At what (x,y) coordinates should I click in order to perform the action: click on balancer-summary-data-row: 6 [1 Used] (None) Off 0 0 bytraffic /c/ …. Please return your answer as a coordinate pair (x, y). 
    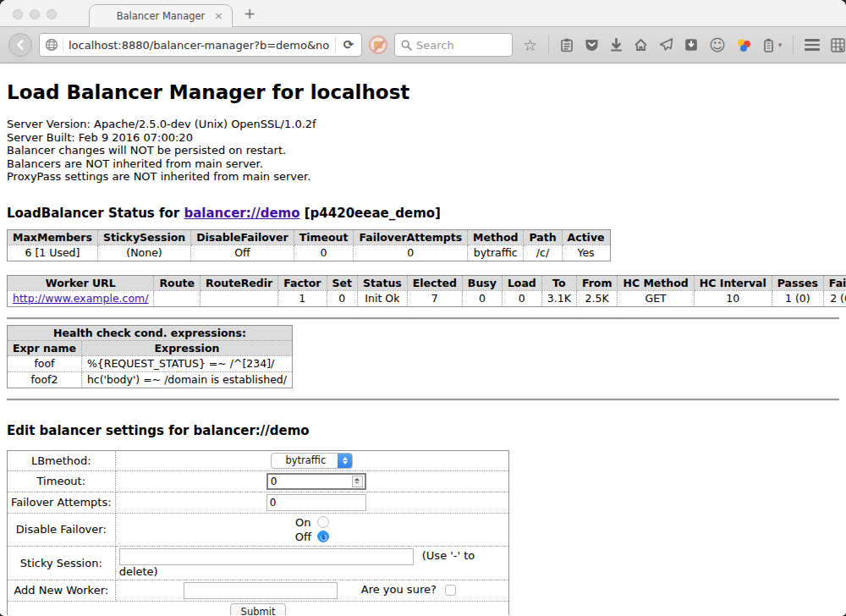
    Looking at the image, I should click on (310, 252).